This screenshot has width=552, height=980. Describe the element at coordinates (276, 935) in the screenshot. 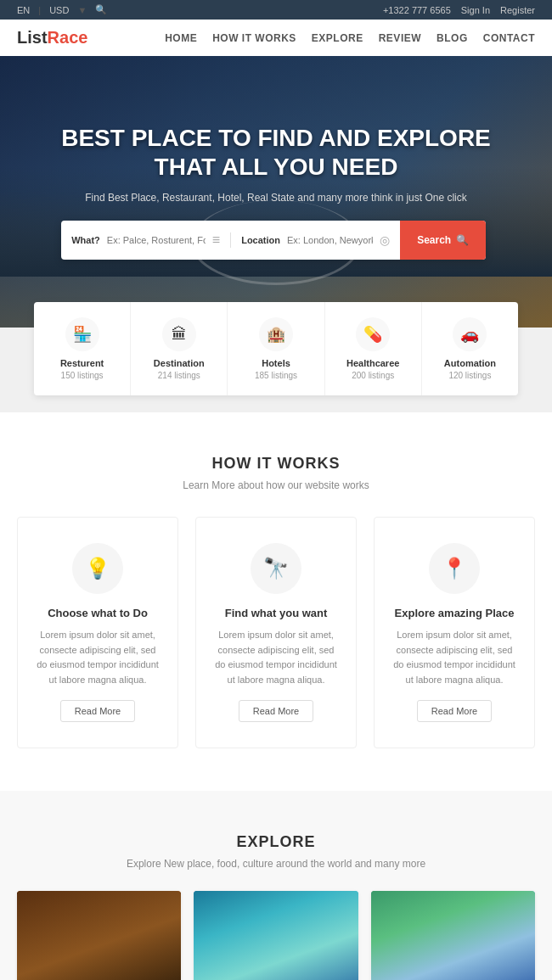

I see `explore-cards: Tommy Helfinger Bar 8.0 6 Ratings Form 5…` at that location.